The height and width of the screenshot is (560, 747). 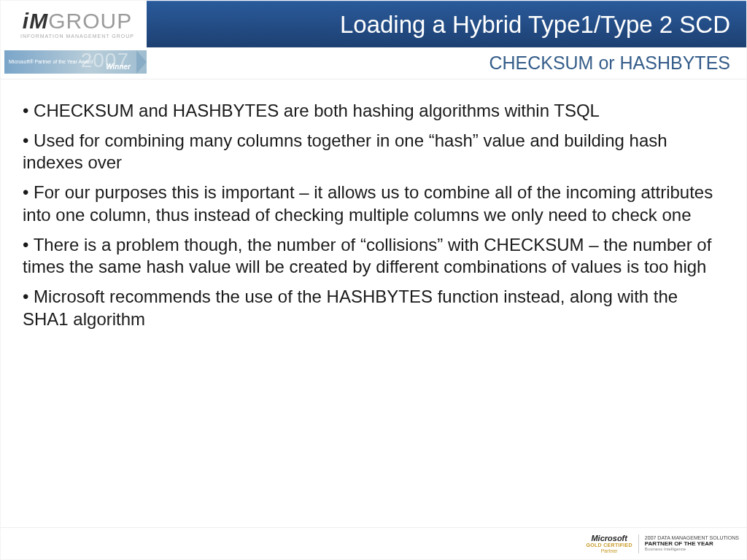 I want to click on ms-name: Microsoft, so click(x=609, y=538).